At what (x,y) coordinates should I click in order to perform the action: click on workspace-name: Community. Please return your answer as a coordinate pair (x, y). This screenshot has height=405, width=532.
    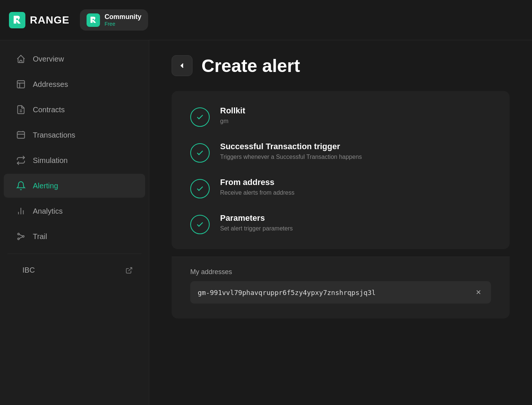
    Looking at the image, I should click on (123, 17).